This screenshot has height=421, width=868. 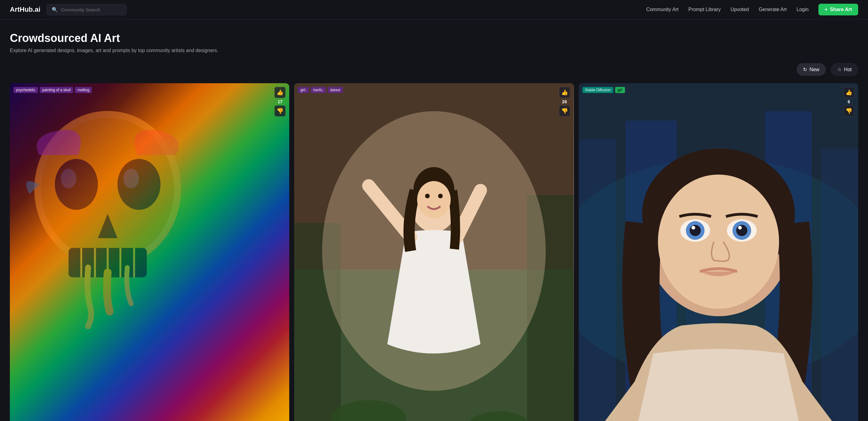 I want to click on share-art-plus-icon: +, so click(x=826, y=9).